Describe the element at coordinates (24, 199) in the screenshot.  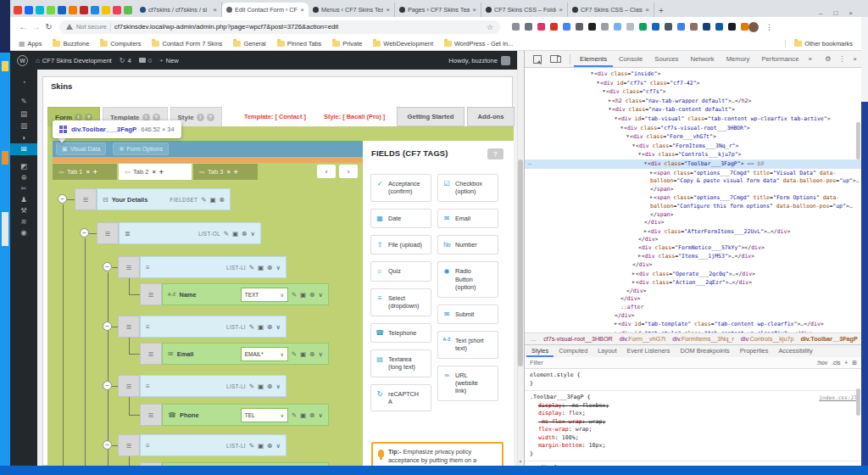
I see `sidebar-item-users: ♟` at that location.